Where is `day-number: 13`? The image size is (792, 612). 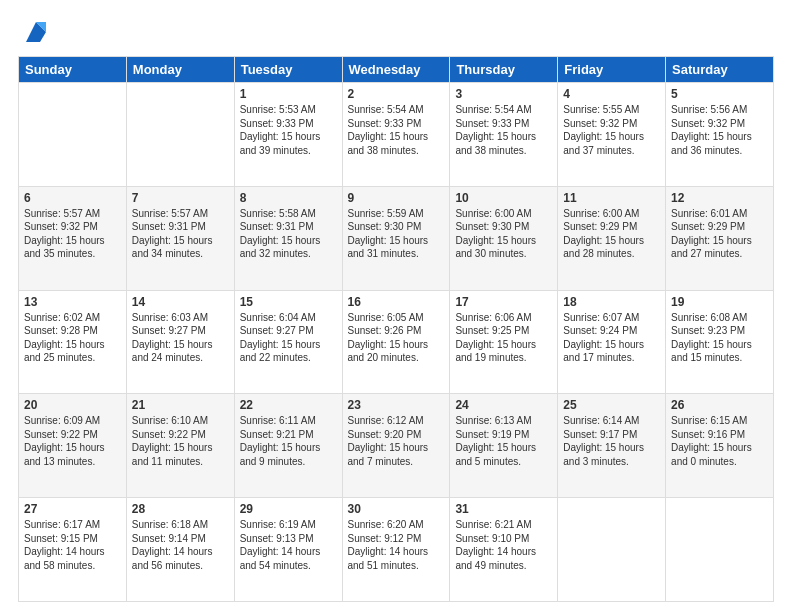
day-number: 13 is located at coordinates (72, 302).